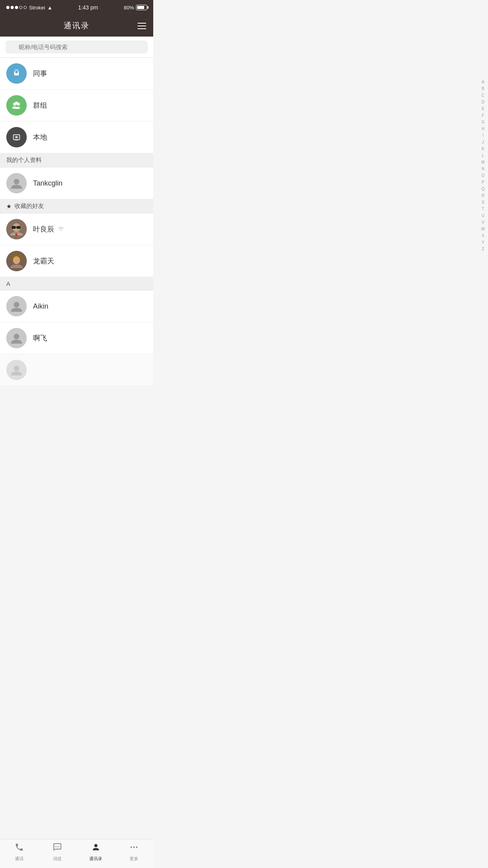  What do you see at coordinates (77, 183) in the screenshot?
I see `my-profile-item: Tankcglin` at bounding box center [77, 183].